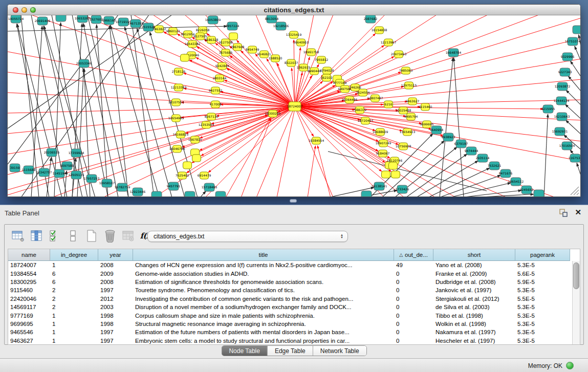  I want to click on teal-paper-node: 15692931, so click(560, 132).